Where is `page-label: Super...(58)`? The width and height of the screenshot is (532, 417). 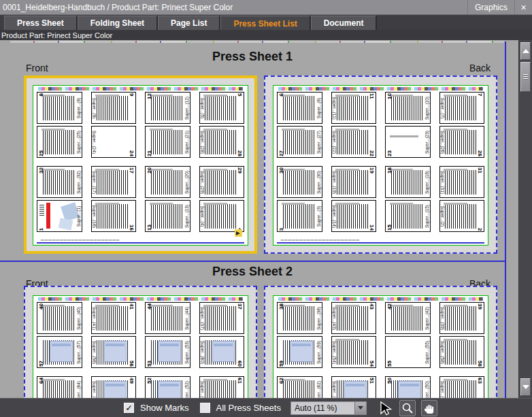
page-label: Super...(58) is located at coordinates (442, 352).